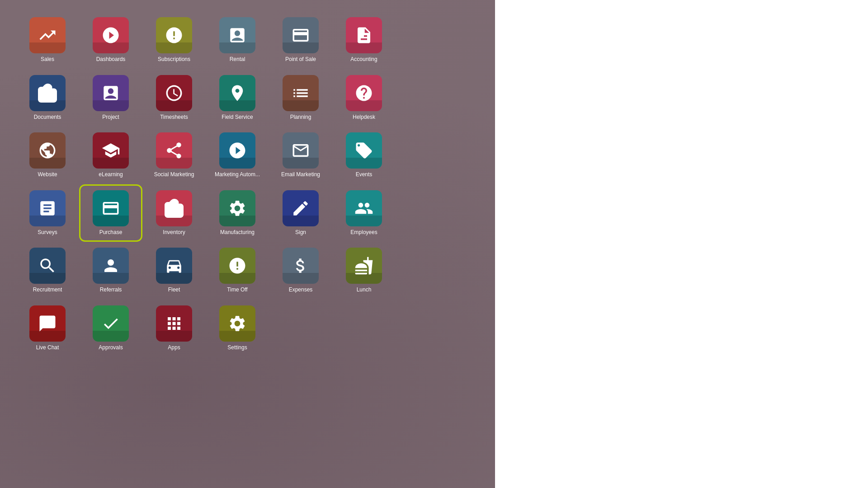  Describe the element at coordinates (111, 35) in the screenshot. I see `app-icon-dashboards` at that location.